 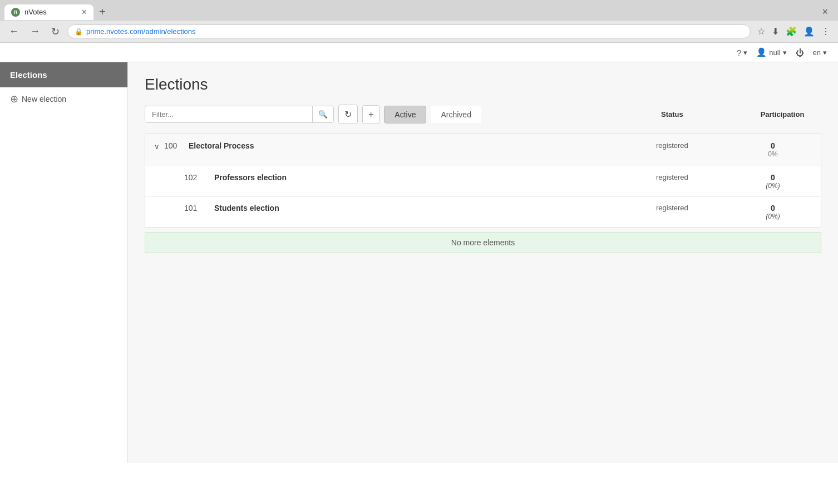 I want to click on group-status: registered, so click(x=695, y=146).